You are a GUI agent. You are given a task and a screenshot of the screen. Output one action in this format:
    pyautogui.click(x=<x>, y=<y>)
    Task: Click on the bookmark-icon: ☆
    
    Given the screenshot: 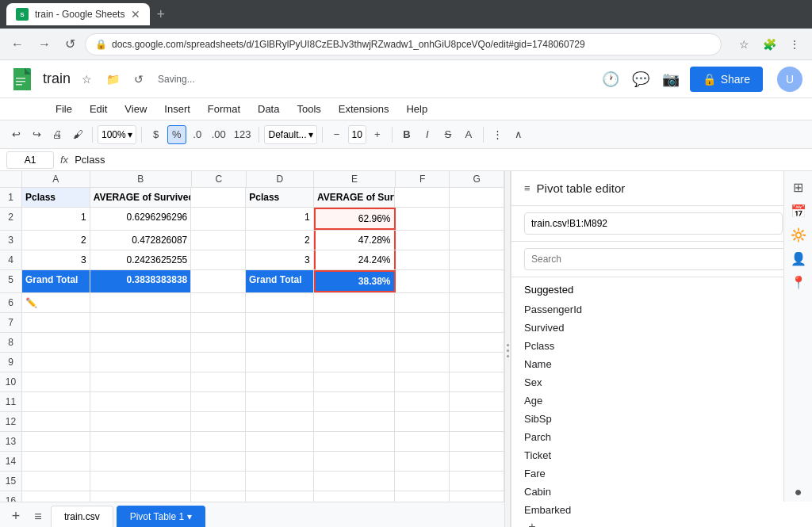 What is the action you would take?
    pyautogui.click(x=744, y=44)
    